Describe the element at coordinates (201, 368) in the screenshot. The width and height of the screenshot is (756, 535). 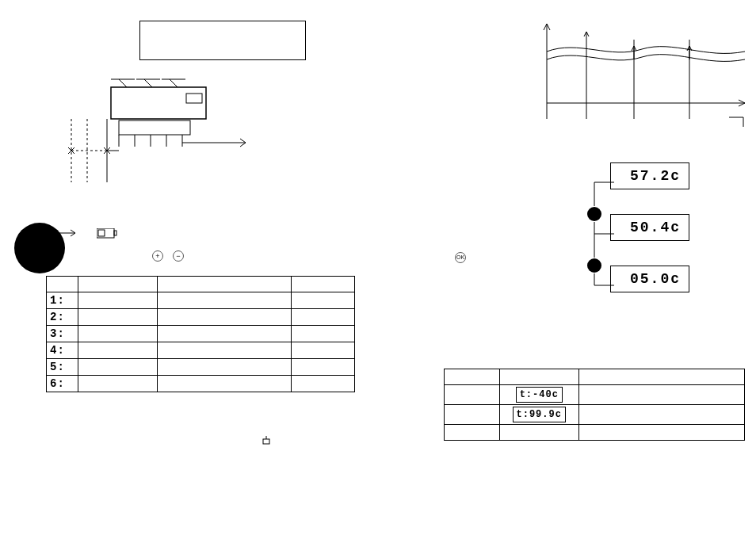
I see `table-row: 5:` at that location.